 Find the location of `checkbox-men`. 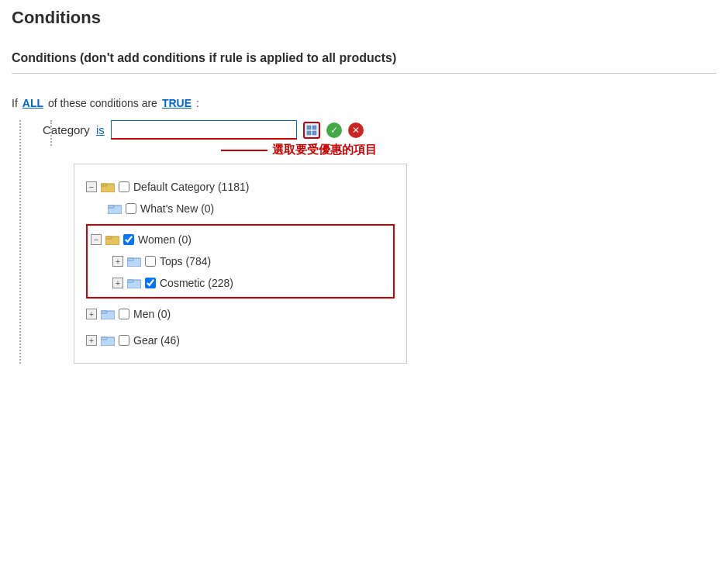

checkbox-men is located at coordinates (124, 314).